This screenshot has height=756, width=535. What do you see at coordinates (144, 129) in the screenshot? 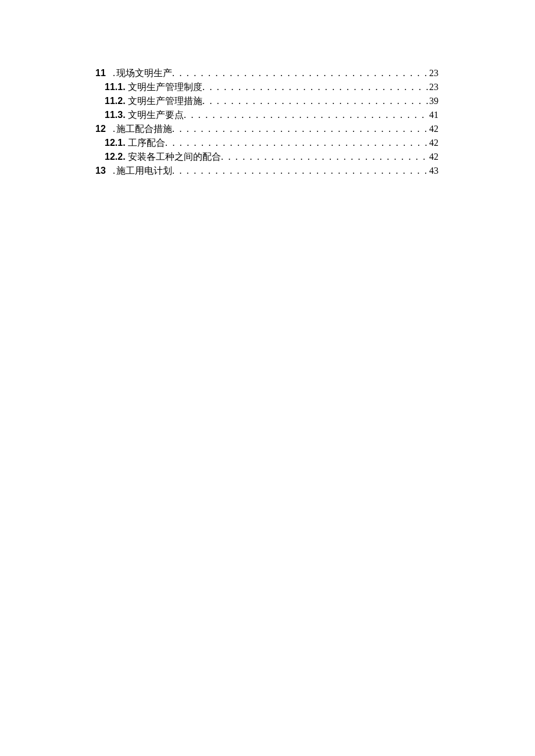
I see `toc-entry-title: 施工配合措施` at bounding box center [144, 129].